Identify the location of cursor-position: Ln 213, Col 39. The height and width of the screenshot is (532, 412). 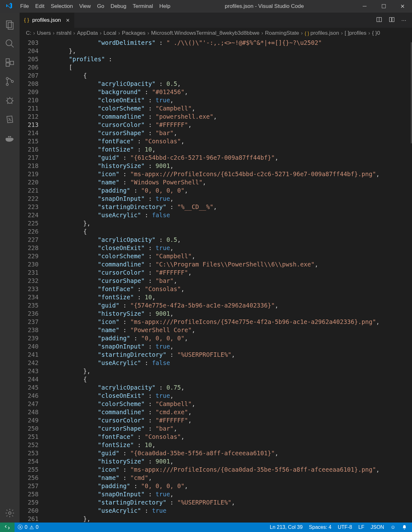
(286, 527).